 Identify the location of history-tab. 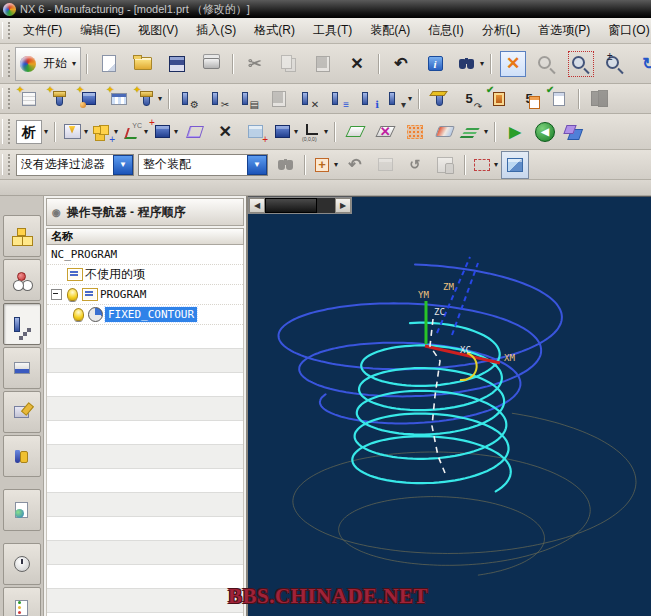
(22, 564).